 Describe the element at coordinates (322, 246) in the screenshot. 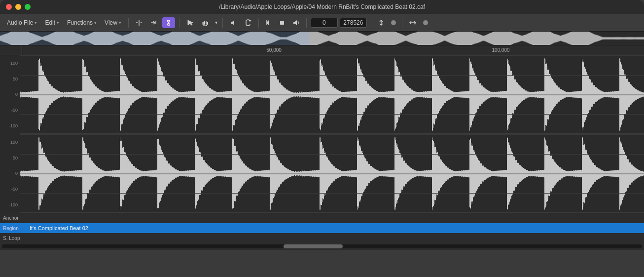

I see `scrollbar-track` at that location.